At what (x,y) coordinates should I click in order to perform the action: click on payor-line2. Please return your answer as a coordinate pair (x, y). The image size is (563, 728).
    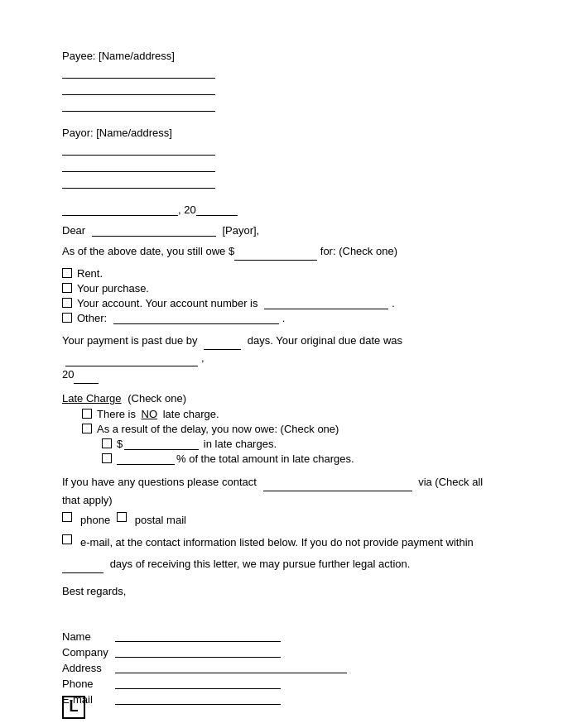
    Looking at the image, I should click on (139, 166).